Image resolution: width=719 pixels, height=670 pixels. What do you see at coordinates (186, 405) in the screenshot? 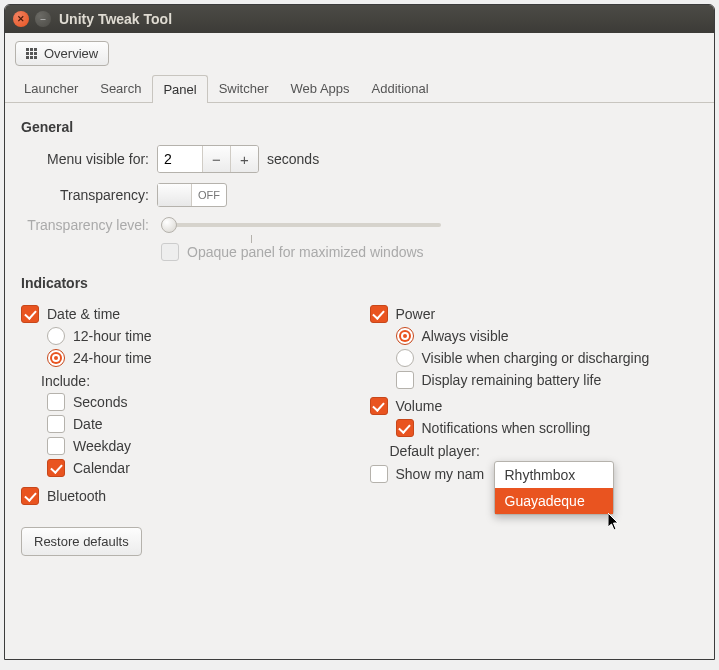
I see `left-column: Date & time 12-hour time 24-hour time In…` at bounding box center [186, 405].